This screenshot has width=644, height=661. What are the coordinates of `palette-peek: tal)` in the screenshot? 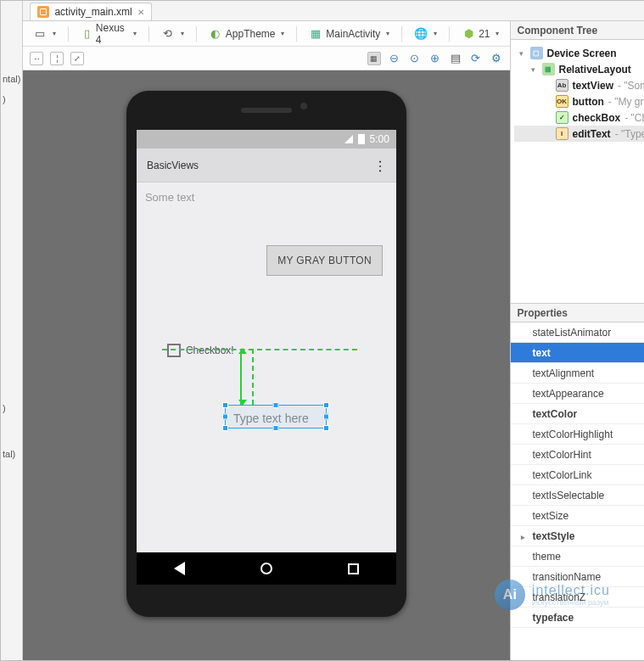 It's located at (12, 454).